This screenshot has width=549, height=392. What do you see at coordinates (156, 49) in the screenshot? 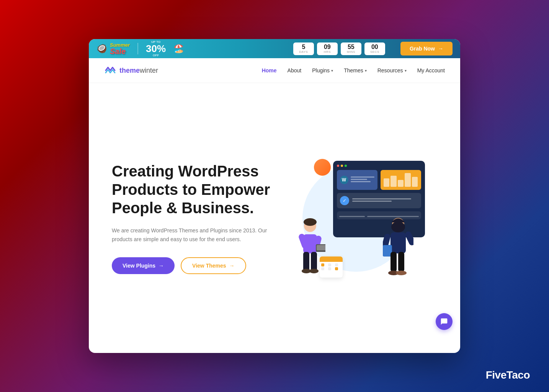
I see `discount-percent: 30%` at bounding box center [156, 49].